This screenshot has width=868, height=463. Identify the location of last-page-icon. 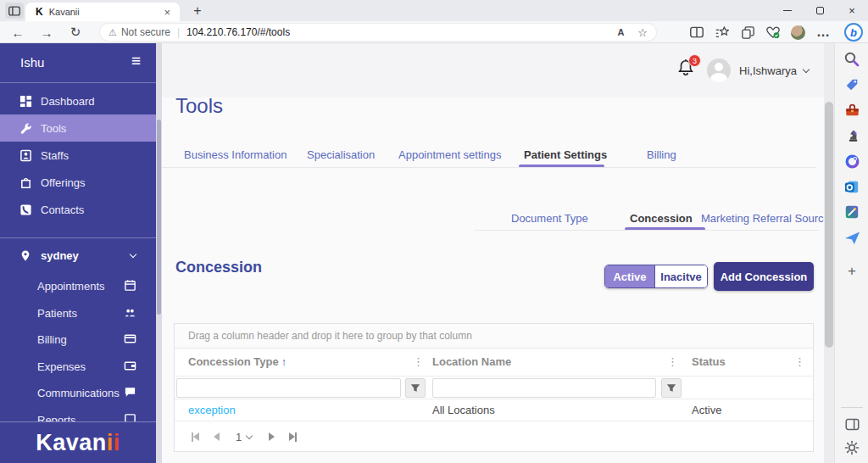
(292, 437).